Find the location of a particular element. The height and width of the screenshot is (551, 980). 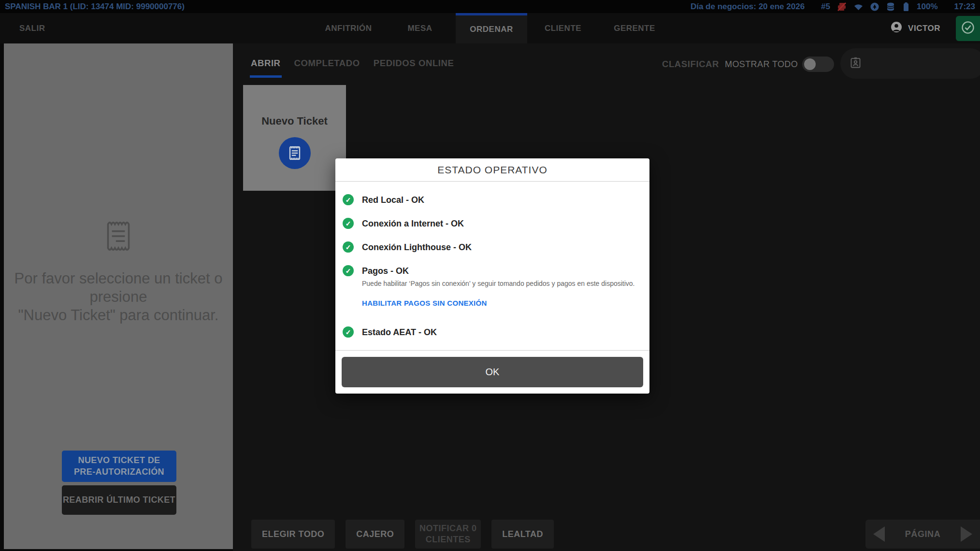

pagos-description: Puede habilitar ‘Pagos sin conexión’ y s… is located at coordinates (500, 283).